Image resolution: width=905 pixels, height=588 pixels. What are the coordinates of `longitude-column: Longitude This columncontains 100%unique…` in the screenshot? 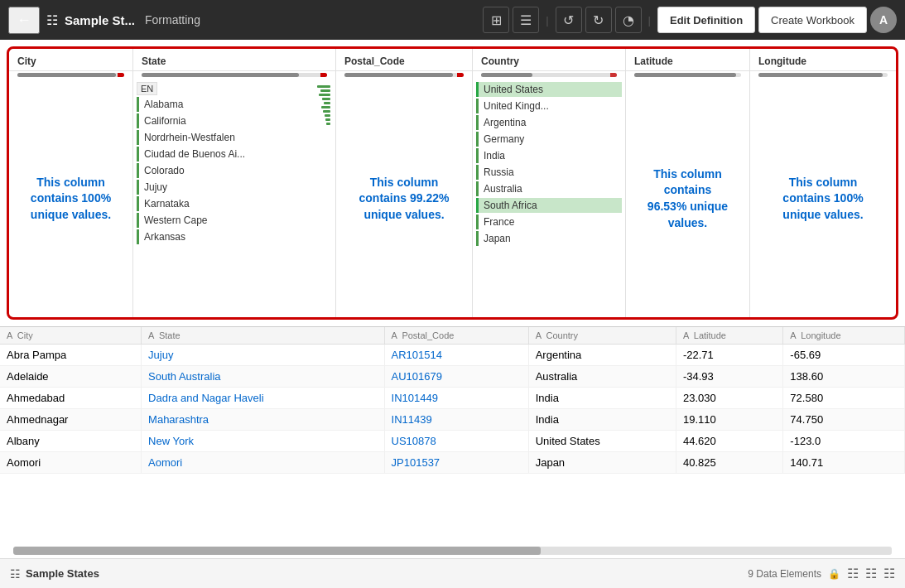 It's located at (823, 183).